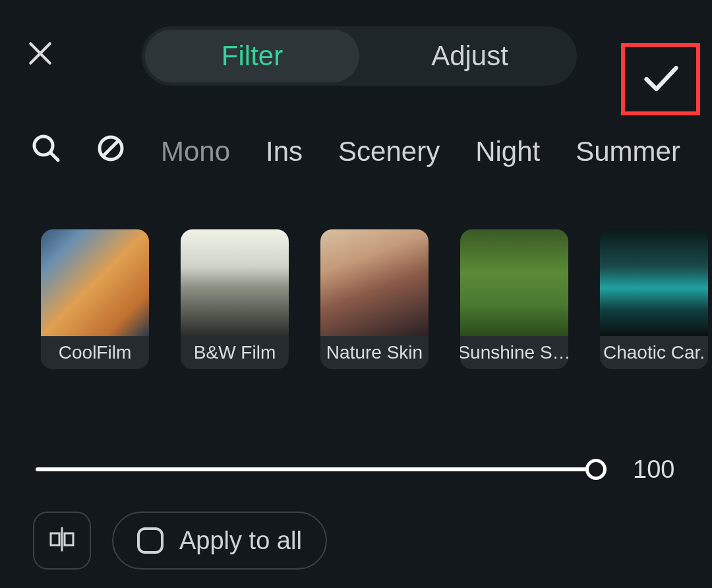 This screenshot has height=588, width=712. I want to click on tab-adjust: Adjust, so click(469, 56).